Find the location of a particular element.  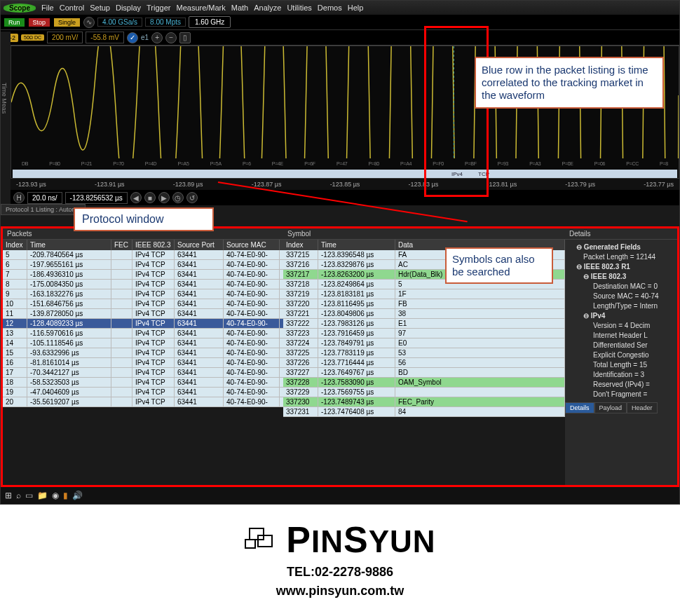

annotation-protocol-label: Protocol window is located at coordinates (144, 219).